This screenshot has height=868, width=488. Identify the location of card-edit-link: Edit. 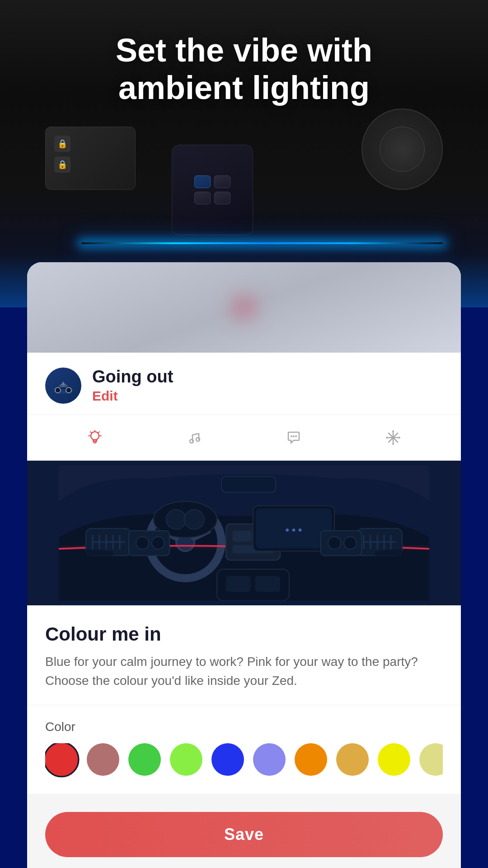
(133, 396).